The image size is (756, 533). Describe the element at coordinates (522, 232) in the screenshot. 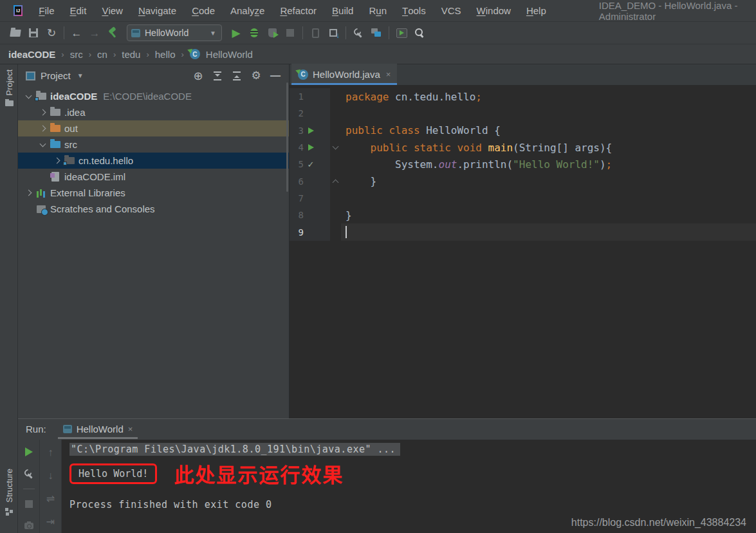

I see `code-line-9: 9` at that location.